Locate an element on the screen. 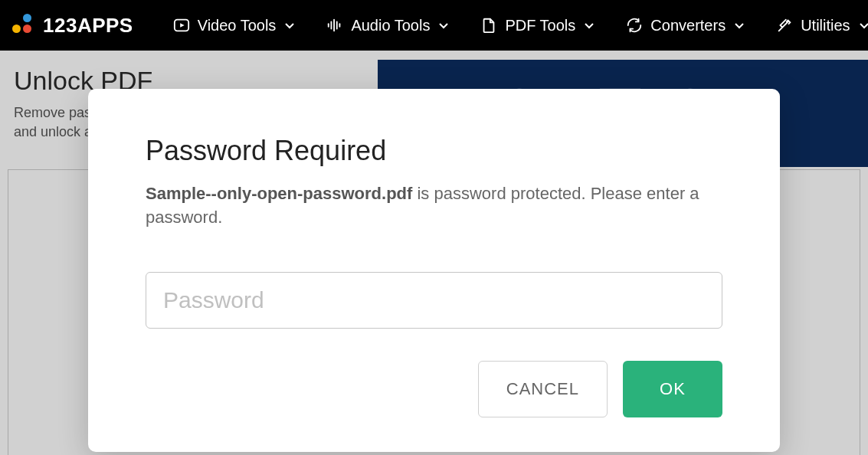 The height and width of the screenshot is (455, 868). nav-pdf-tools: PDF Tools is located at coordinates (538, 26).